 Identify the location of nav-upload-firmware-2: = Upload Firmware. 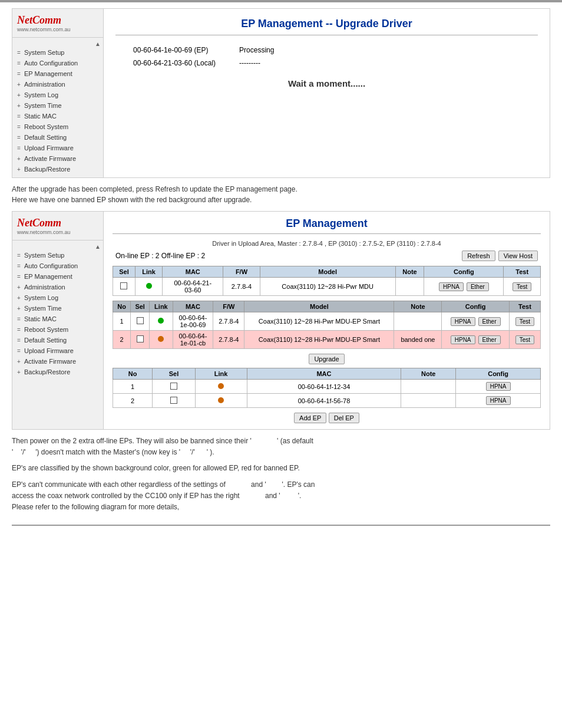
(58, 351).